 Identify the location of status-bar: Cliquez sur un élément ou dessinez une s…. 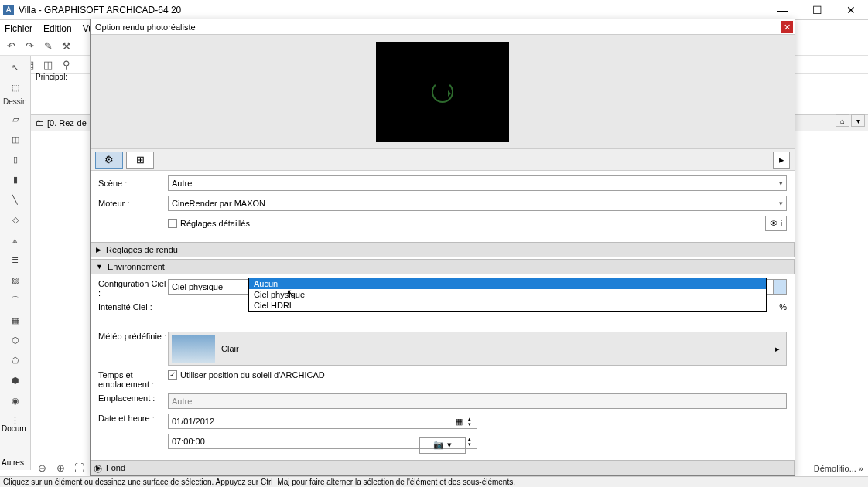
(434, 482).